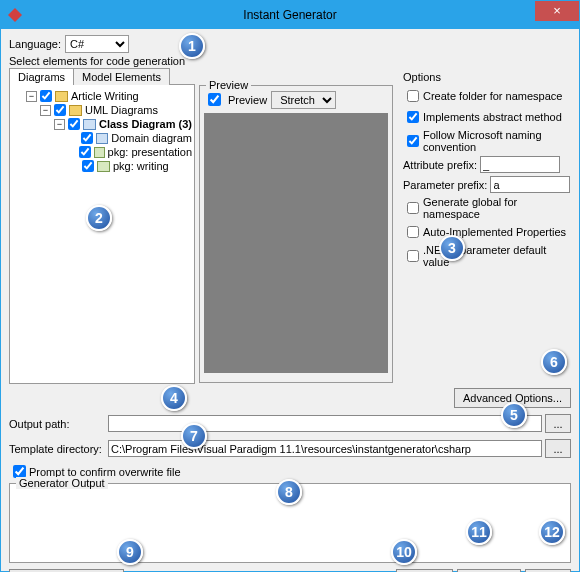 This screenshot has width=580, height=572. Describe the element at coordinates (512, 398) in the screenshot. I see `advanced-options-button: Advanced Options...` at that location.